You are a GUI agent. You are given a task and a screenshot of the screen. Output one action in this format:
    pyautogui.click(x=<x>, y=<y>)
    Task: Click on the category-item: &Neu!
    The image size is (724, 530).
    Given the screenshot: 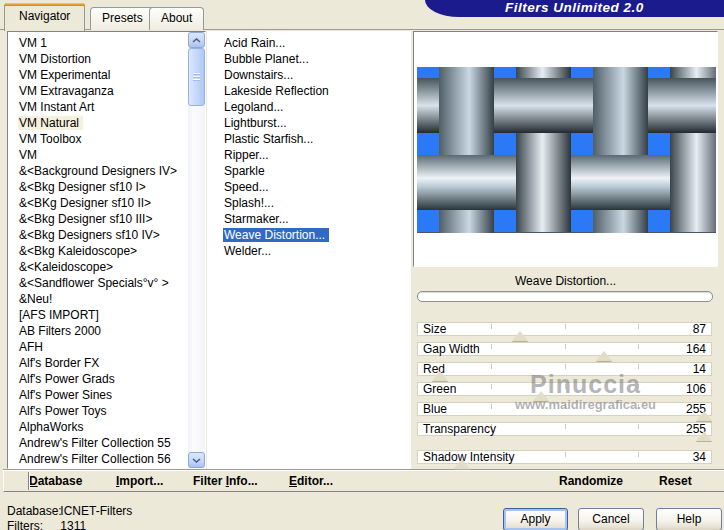 What is the action you would take?
    pyautogui.click(x=106, y=299)
    